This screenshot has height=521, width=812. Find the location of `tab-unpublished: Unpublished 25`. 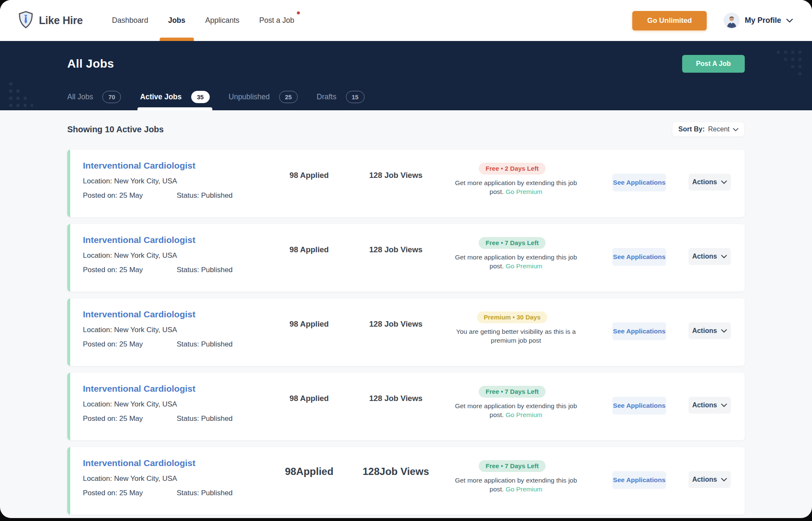

tab-unpublished: Unpublished 25 is located at coordinates (263, 101).